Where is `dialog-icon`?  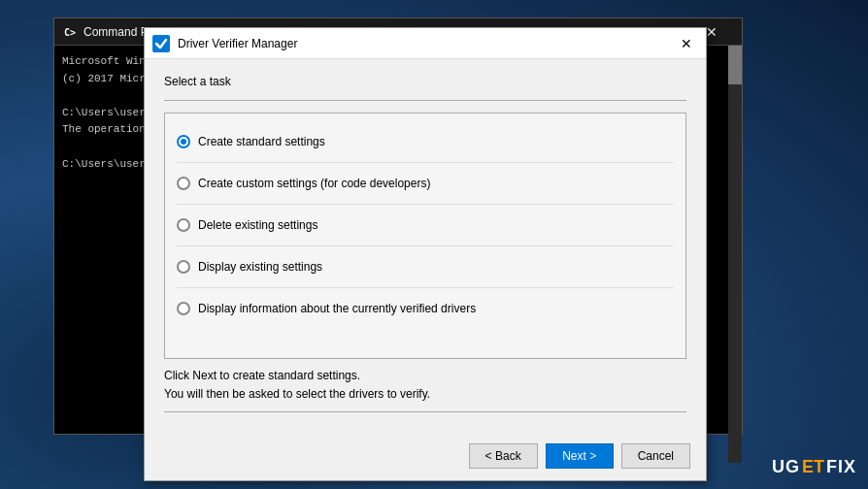 dialog-icon is located at coordinates (161, 44).